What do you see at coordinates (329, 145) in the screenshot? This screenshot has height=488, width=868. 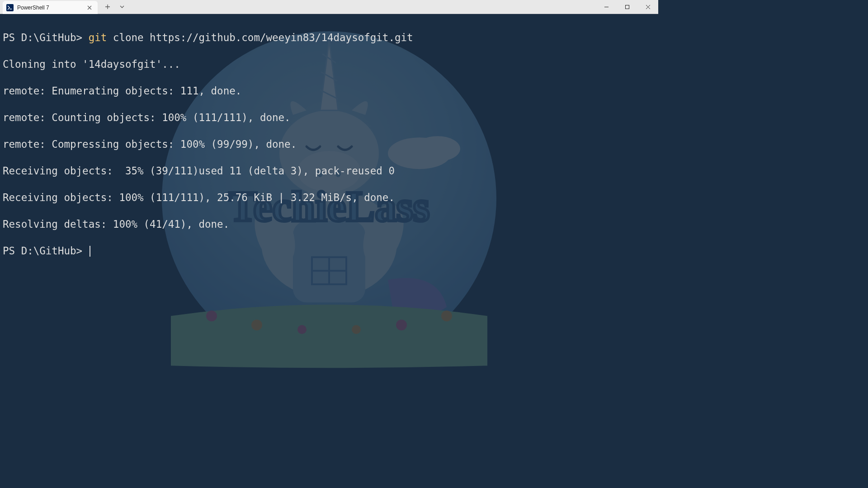 I see `terminal-line: remote: Compressing objects: 100% (99/99…` at bounding box center [329, 145].